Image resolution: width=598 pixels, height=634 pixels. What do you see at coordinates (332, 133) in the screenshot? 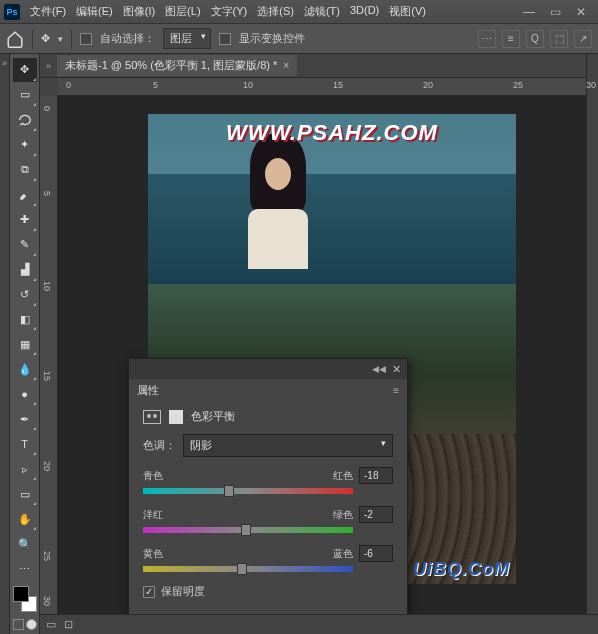
I see `watermark-text: WWW.PSAHZ.COM` at bounding box center [332, 133].